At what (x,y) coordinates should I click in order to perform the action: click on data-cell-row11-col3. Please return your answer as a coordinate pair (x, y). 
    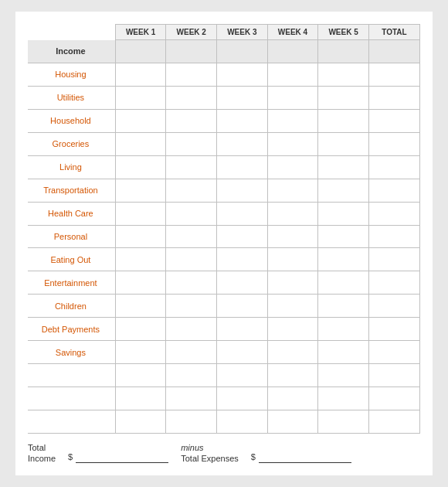
    Looking at the image, I should click on (293, 306).